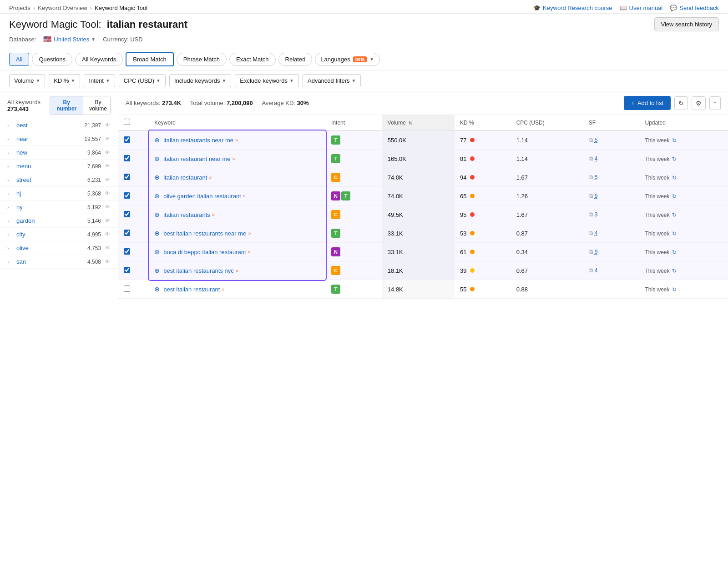  I want to click on database-country-link: 🇺🇸 United States ▼, so click(69, 39).